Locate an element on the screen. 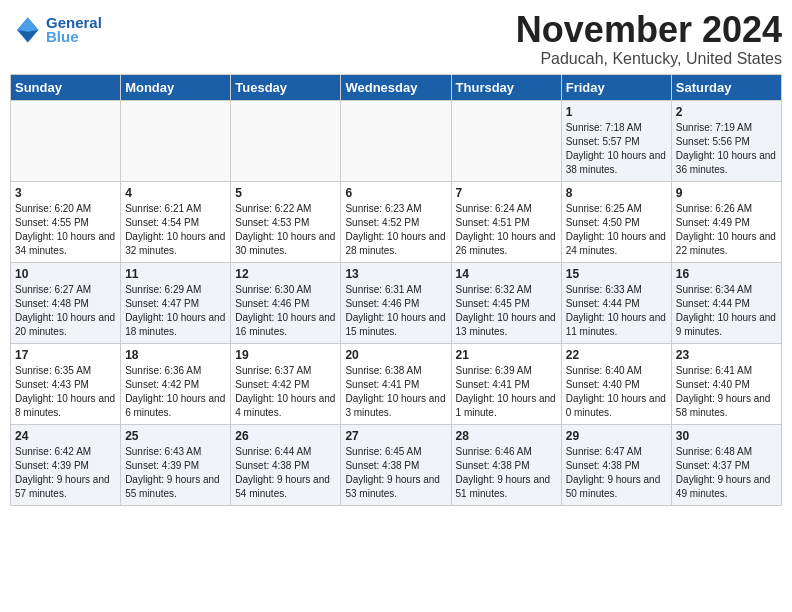 Image resolution: width=792 pixels, height=612 pixels. day-info: Sunrise: 6:42 AMSunset: 4:39 PMDaylight:… is located at coordinates (66, 473).